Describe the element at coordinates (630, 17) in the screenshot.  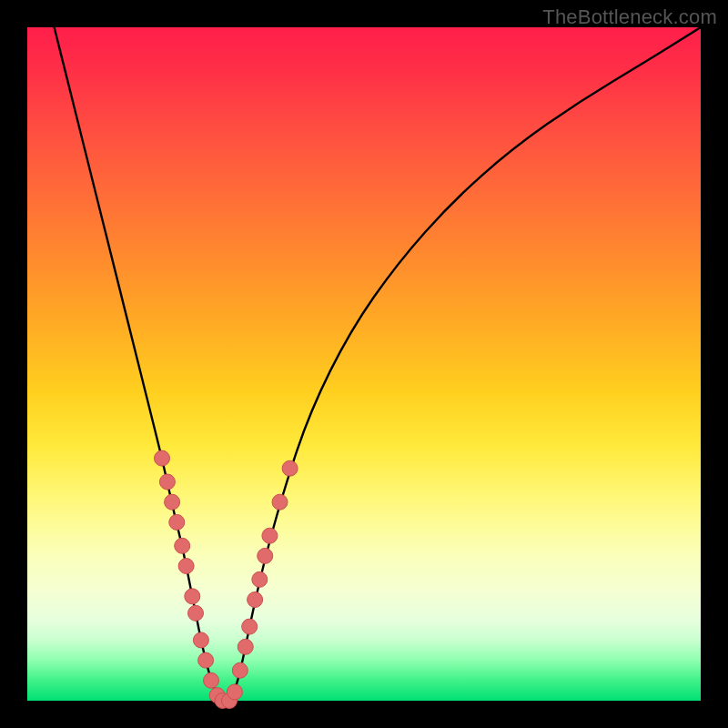
I see `watermark-text: TheBottleneck.com` at that location.